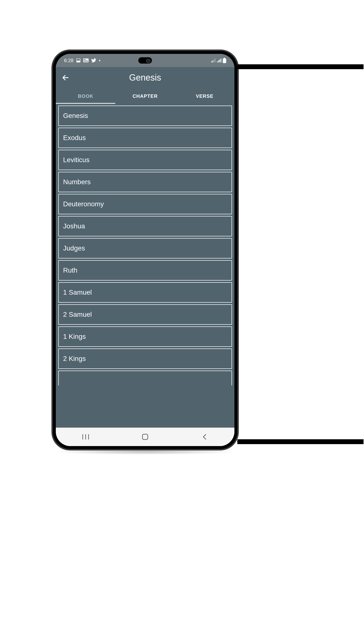  Describe the element at coordinates (213, 60) in the screenshot. I see `signal-weak-icon` at that location.